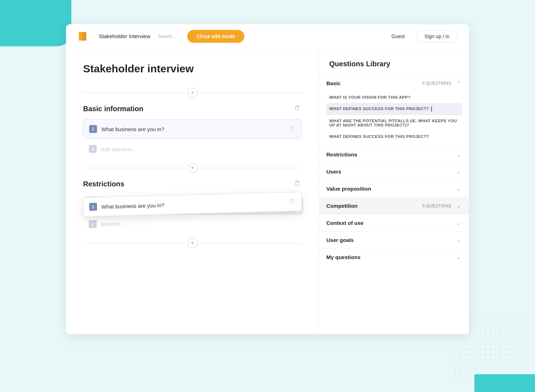 The image size is (535, 392). What do you see at coordinates (394, 189) in the screenshot?
I see `lib-section-value: Value proposition ⌄` at bounding box center [394, 189].